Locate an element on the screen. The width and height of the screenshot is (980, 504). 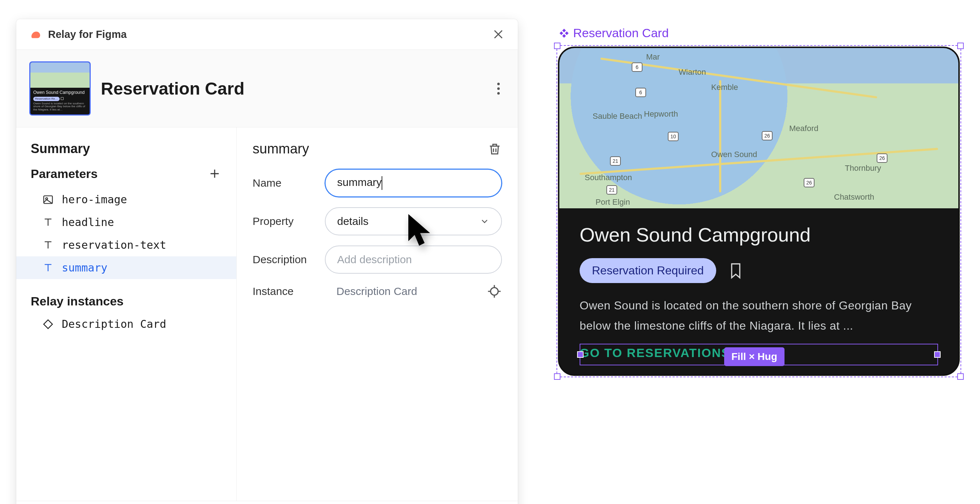
card-body: Owen Sound Campground Reservation Requir… is located at coordinates (759, 291).